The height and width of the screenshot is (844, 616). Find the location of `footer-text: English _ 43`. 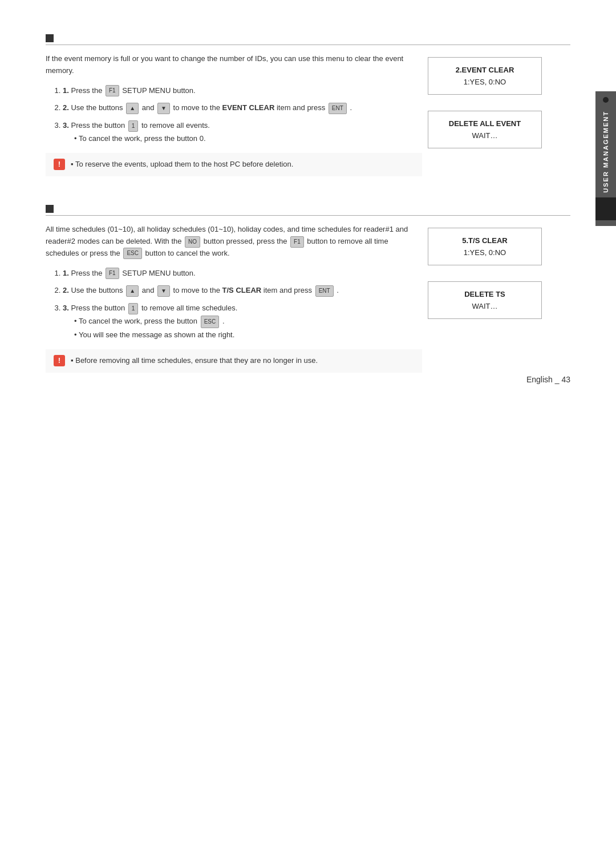

footer-text: English _ 43 is located at coordinates (549, 379).